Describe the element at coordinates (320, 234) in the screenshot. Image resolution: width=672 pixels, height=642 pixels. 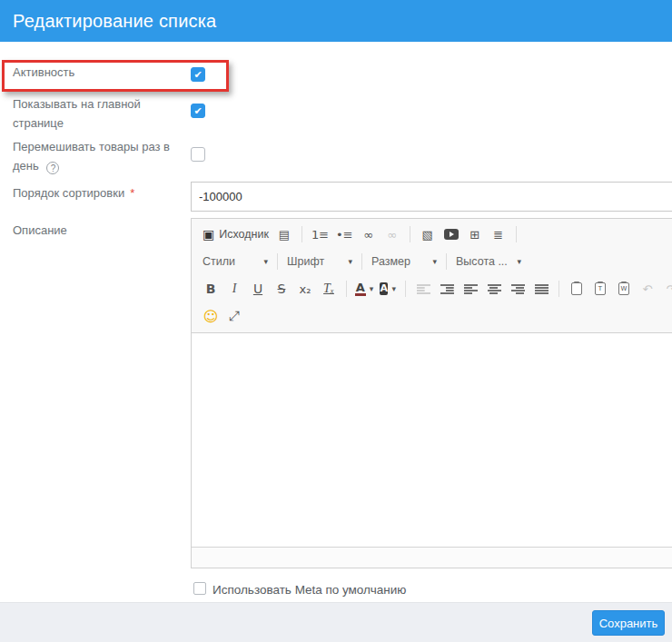
I see `numbered-list-icon: 1≡` at that location.